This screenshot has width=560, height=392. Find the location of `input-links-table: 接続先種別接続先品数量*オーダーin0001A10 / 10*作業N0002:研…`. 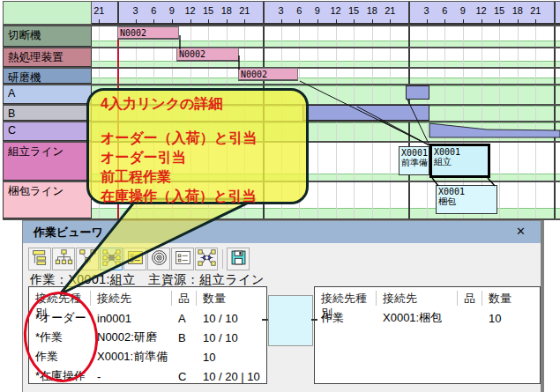

input-links-table: 接続先種別接続先品数量*オーダーin0001A10 / 10*作業N0002:研… is located at coordinates (148, 335).